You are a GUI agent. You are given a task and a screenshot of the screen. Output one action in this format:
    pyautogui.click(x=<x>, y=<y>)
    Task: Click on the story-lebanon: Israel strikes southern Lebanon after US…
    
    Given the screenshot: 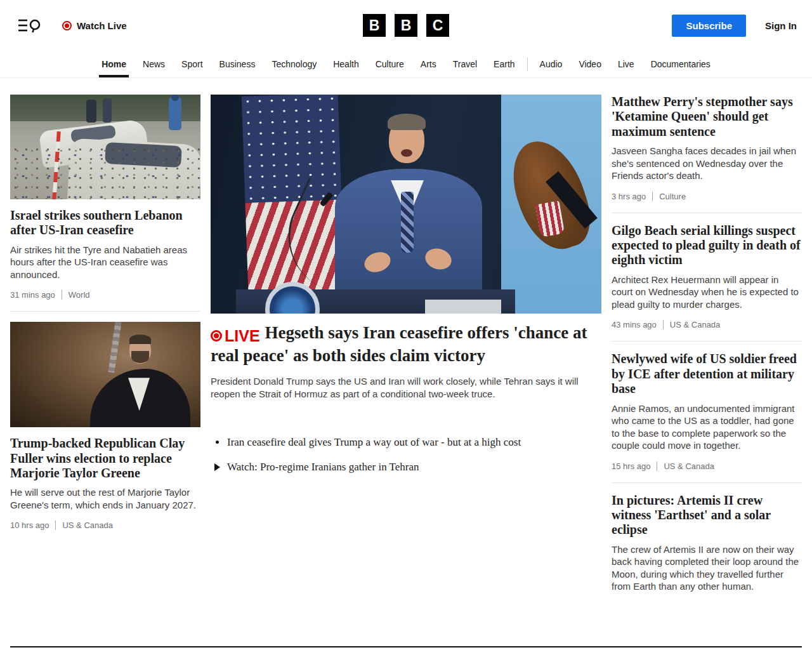 What is the action you would take?
    pyautogui.click(x=105, y=203)
    